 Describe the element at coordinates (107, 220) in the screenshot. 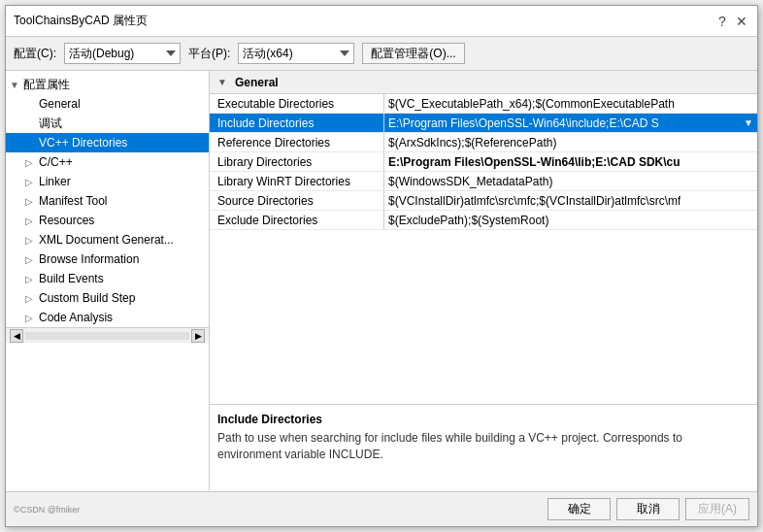

I see `tree-item-resources: ▷ Resources` at that location.